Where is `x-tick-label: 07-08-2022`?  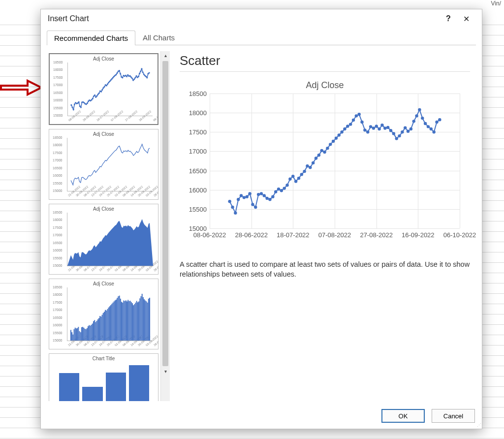 x-tick-label: 07-08-2022 is located at coordinates (335, 233).